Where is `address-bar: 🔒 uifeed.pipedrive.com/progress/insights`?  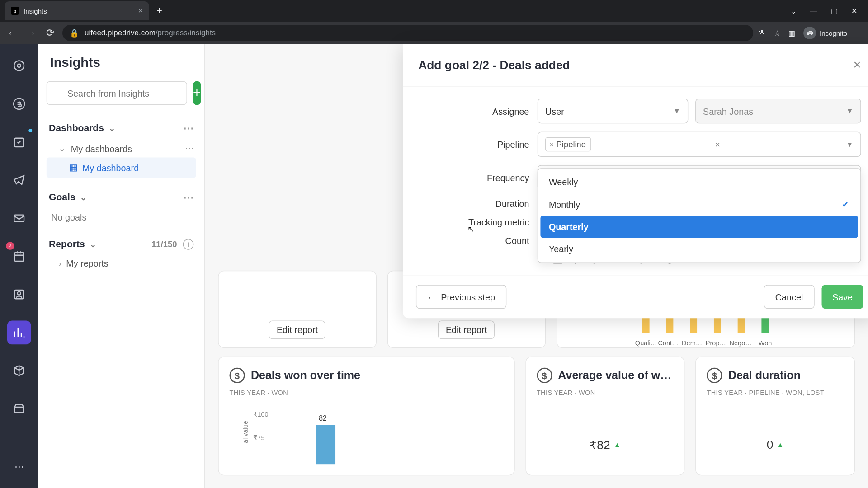
address-bar: 🔒 uifeed.pipedrive.com/progress/insights is located at coordinates (408, 33).